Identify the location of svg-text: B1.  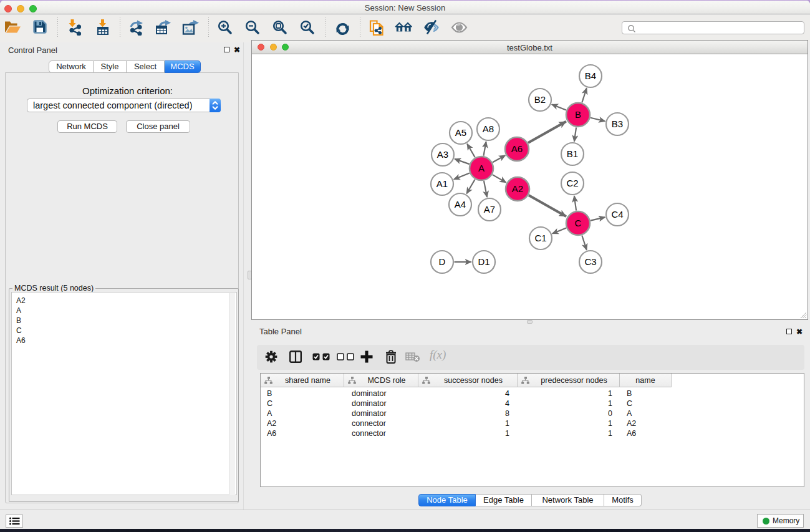
(572, 153).